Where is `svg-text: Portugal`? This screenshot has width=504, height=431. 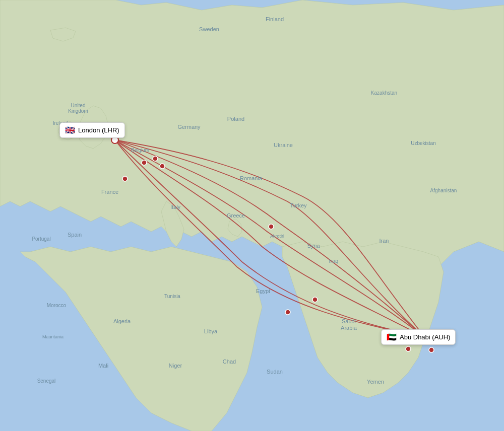 svg-text: Portugal is located at coordinates (41, 239).